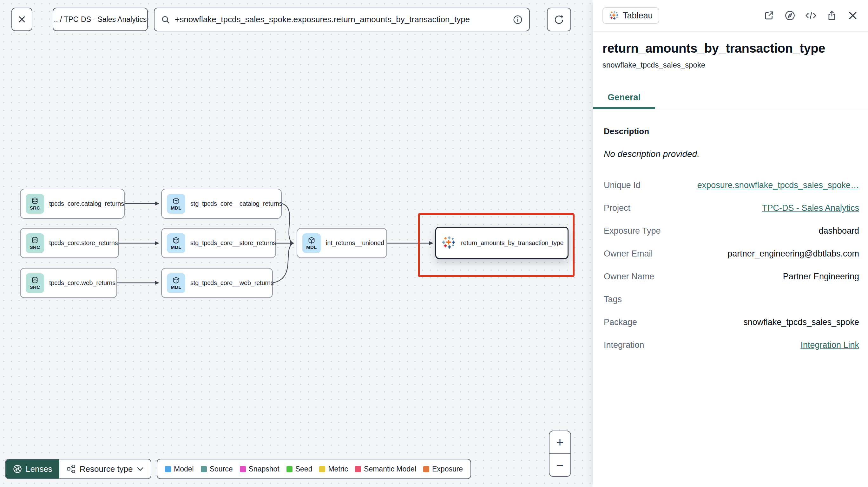 The image size is (868, 487). I want to click on lenses-toolbar: Lenses Resource type, so click(78, 469).